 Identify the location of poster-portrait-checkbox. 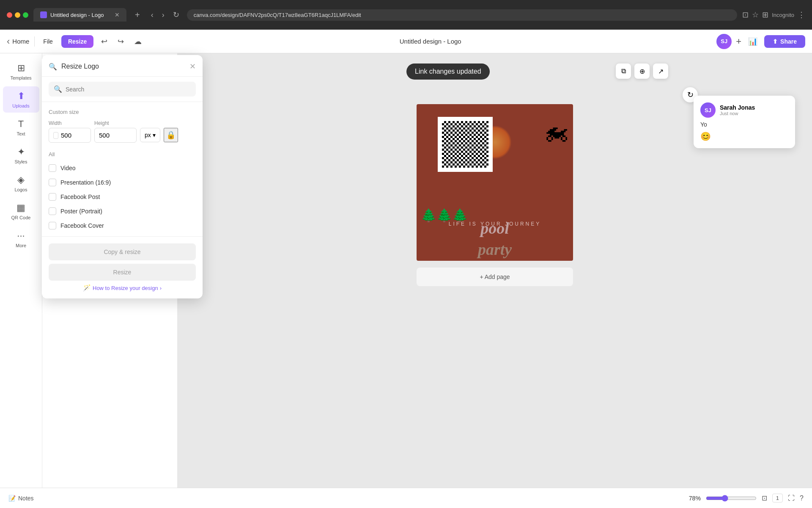
(52, 211).